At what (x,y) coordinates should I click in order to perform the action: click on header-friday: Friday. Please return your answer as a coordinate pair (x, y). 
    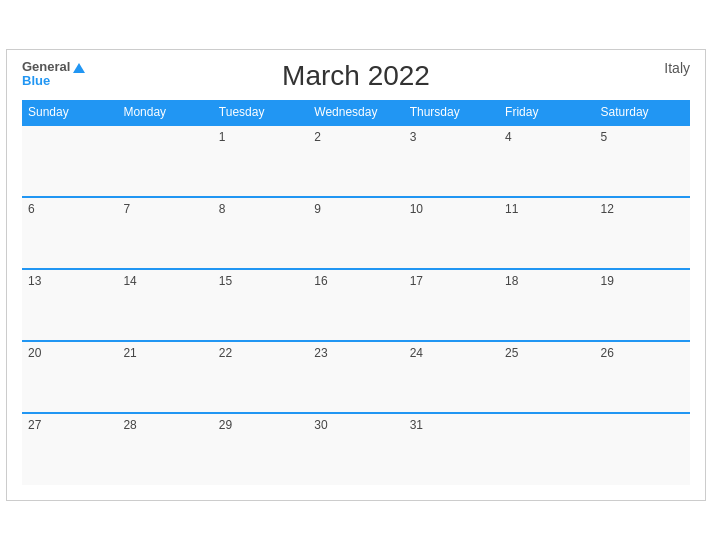
    Looking at the image, I should click on (546, 112).